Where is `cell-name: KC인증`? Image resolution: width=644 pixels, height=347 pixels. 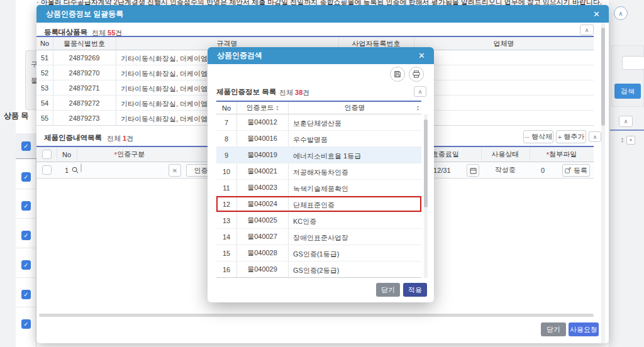 cell-name: KC인증 is located at coordinates (355, 221).